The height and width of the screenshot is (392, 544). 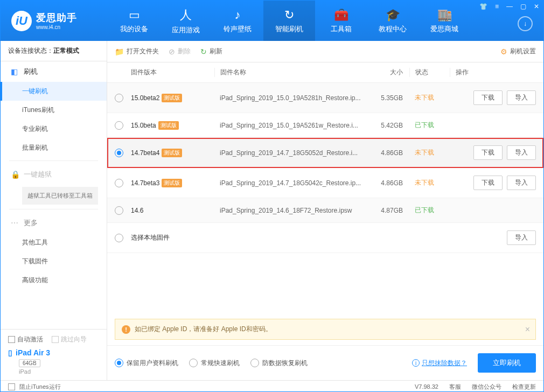 What do you see at coordinates (59, 372) in the screenshot?
I see `device-type: iPad` at bounding box center [59, 372].